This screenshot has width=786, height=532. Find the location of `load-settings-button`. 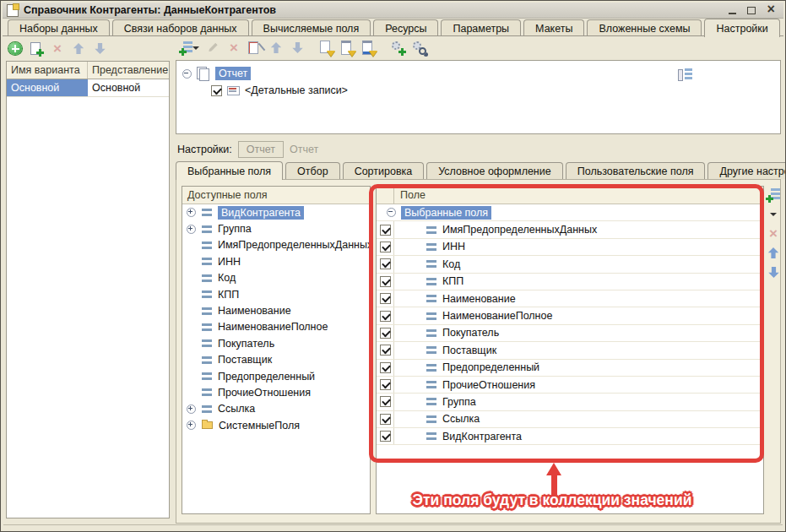

load-settings-button is located at coordinates (348, 47).